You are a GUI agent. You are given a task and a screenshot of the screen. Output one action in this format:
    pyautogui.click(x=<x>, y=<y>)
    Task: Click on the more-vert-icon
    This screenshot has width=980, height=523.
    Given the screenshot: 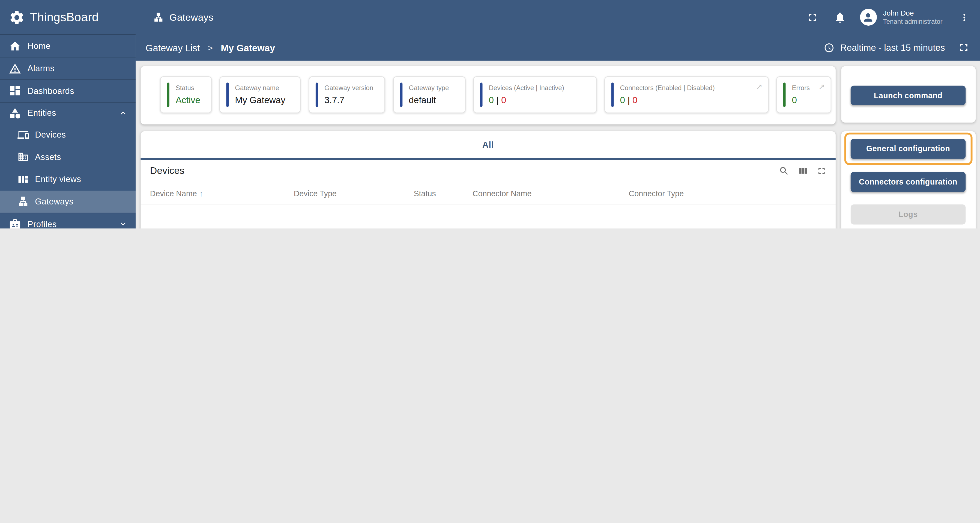 What is the action you would take?
    pyautogui.click(x=964, y=17)
    